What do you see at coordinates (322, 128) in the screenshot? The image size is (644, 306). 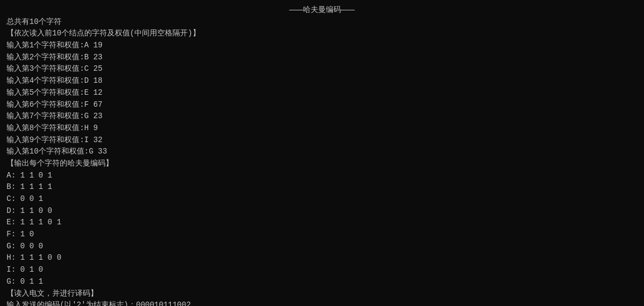 I see `line-input8: 输入第8个字符和权值:H 9` at bounding box center [322, 128].